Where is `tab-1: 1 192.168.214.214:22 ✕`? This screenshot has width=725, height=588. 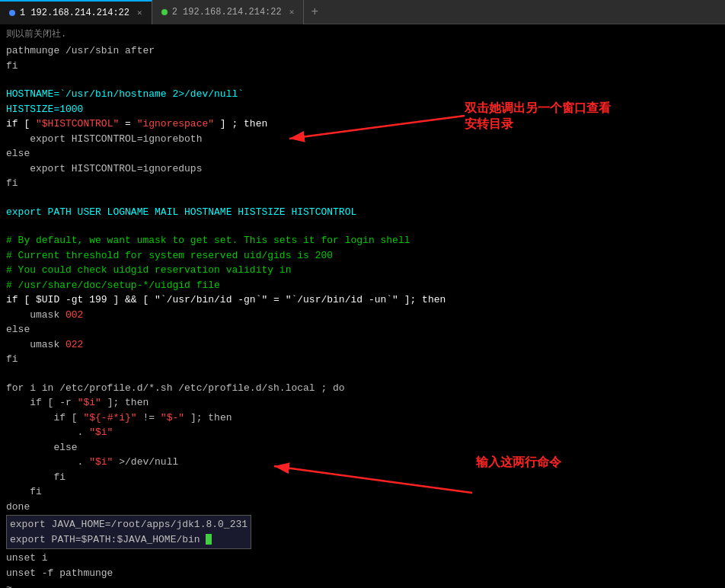
tab-1: 1 192.168.214.214:22 ✕ is located at coordinates (76, 12).